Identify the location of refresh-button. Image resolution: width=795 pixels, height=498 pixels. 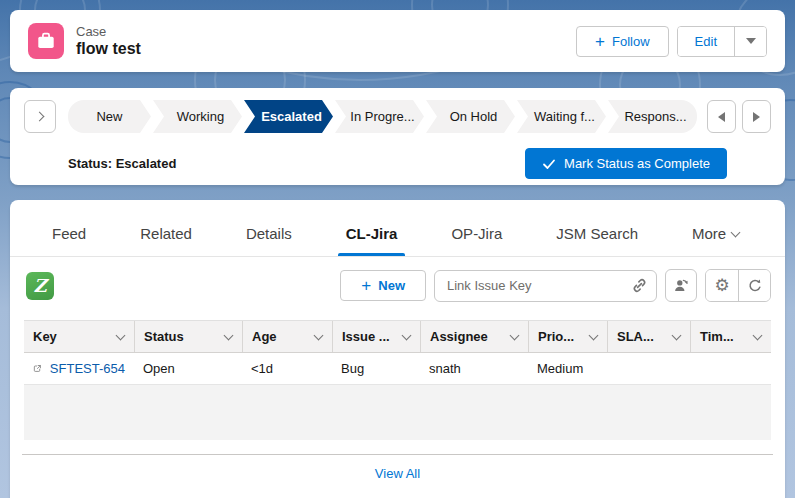
(754, 286).